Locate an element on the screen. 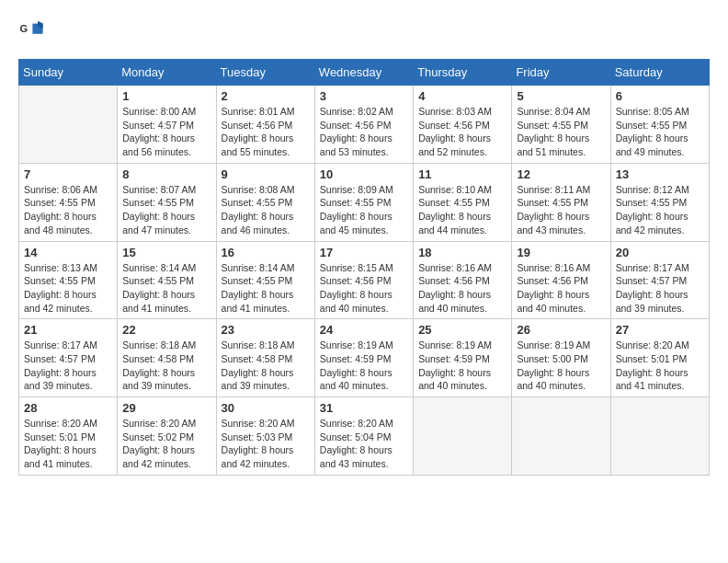 The width and height of the screenshot is (728, 563). day-info: Sunrise: 8:09 AMSunset: 4:55 PMDaylight:… is located at coordinates (364, 210).